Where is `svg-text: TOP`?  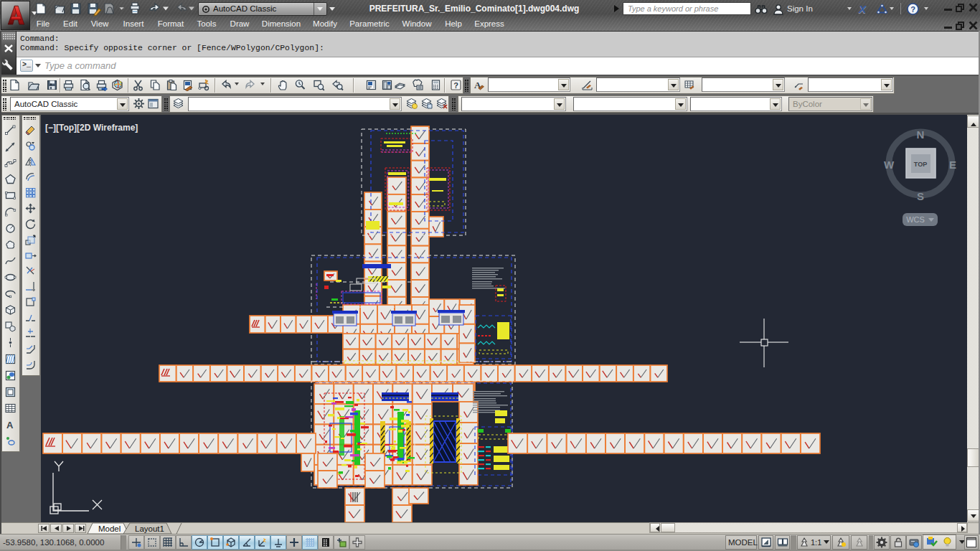 svg-text: TOP is located at coordinates (920, 164).